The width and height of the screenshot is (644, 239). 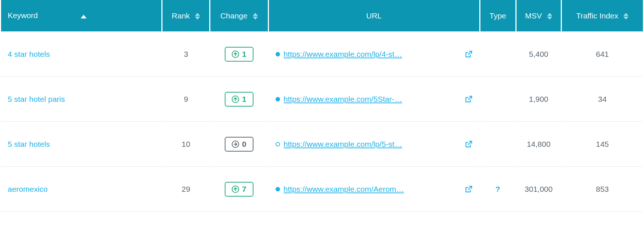 I want to click on url-link: https://www.example.com/lp/4-st…, so click(x=372, y=54).